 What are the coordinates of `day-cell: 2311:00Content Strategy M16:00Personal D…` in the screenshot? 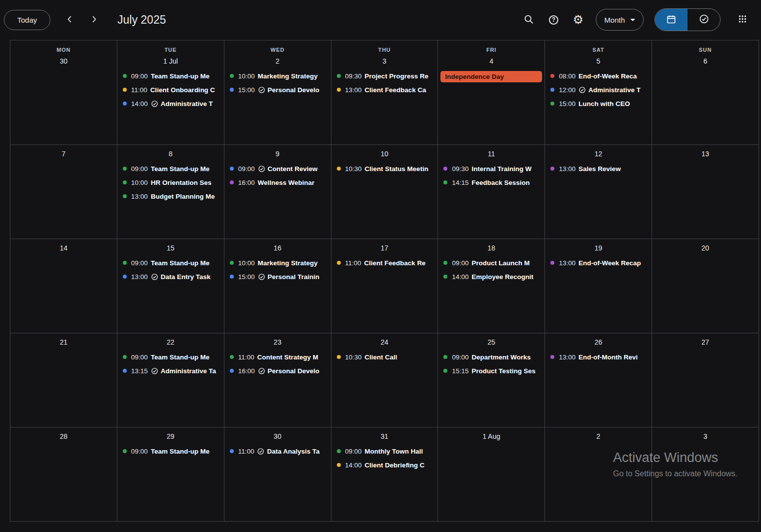 It's located at (278, 381).